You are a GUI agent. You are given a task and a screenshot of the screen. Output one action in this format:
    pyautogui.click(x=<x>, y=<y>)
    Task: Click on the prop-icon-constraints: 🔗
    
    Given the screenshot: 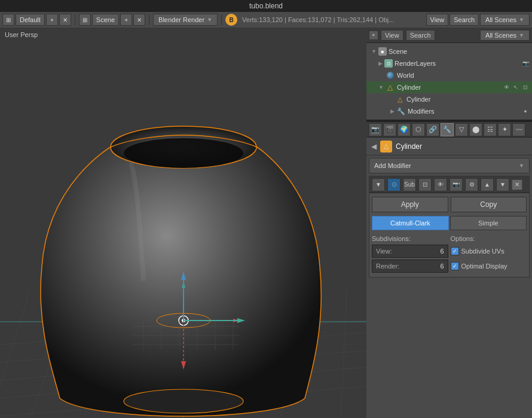 What is the action you would take?
    pyautogui.click(x=433, y=130)
    